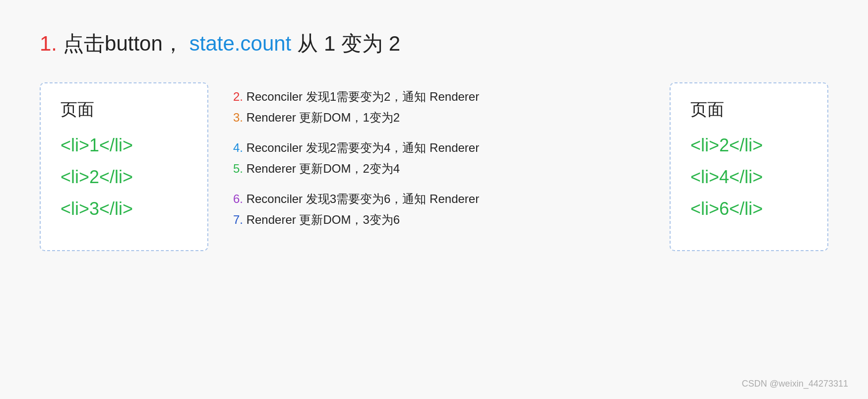  Describe the element at coordinates (399, 199) in the screenshot. I see `step-6: 6. Reconciler 发现3需要变为6，通知 Renderer` at that location.